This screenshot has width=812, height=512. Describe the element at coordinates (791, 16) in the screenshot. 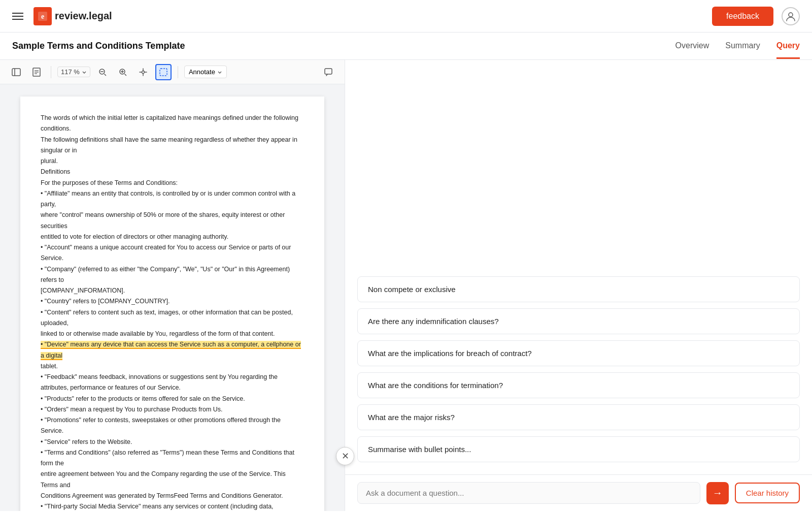

I see `user-avatar` at that location.